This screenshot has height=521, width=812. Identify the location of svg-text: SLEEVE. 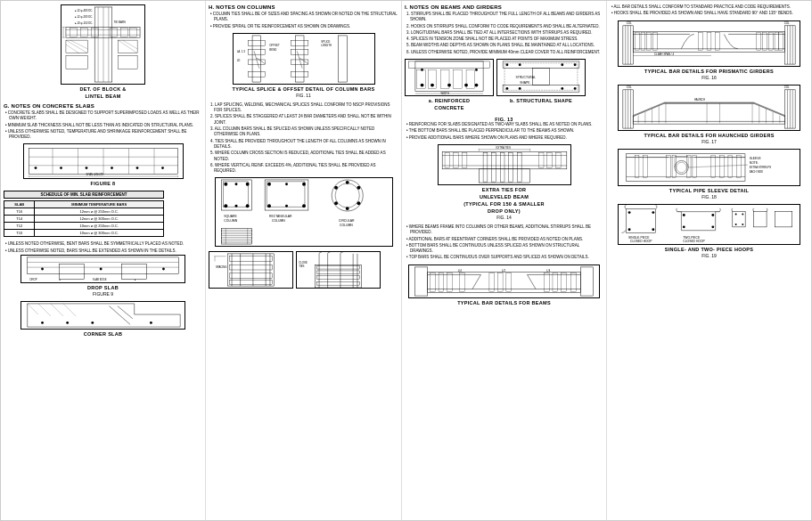
(756, 159).